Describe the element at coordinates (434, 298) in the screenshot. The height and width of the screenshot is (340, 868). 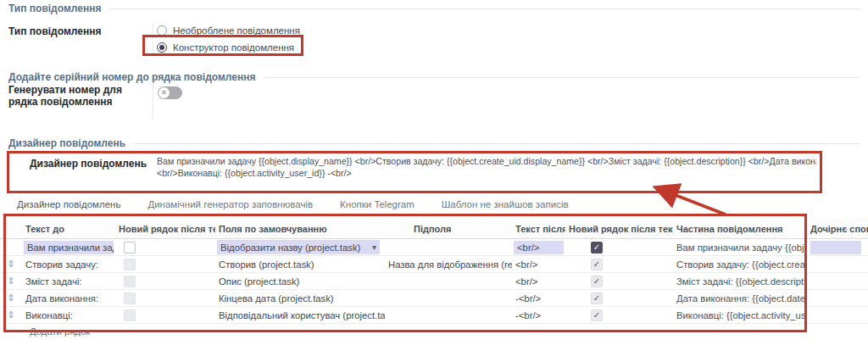
I see `table-row: ⇕ Дата виконання: Кінцева дата (project.…` at that location.